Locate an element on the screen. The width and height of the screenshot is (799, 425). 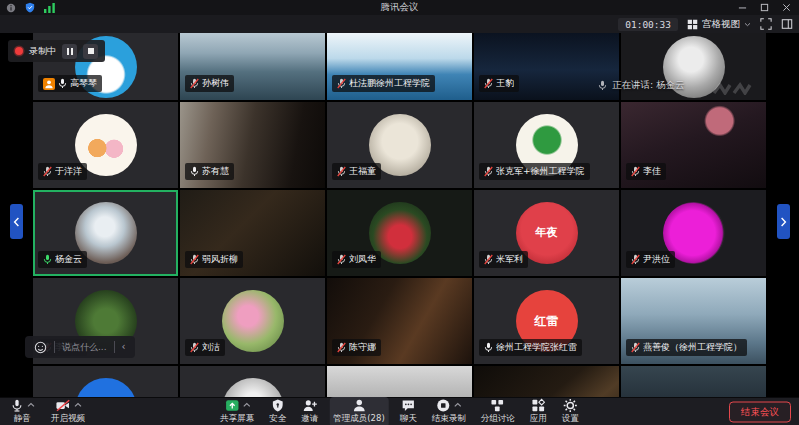
video-cell-r1c3-杜法鹏徐州工程学院: 杜法鹏徐州工程学院 is located at coordinates (400, 66).